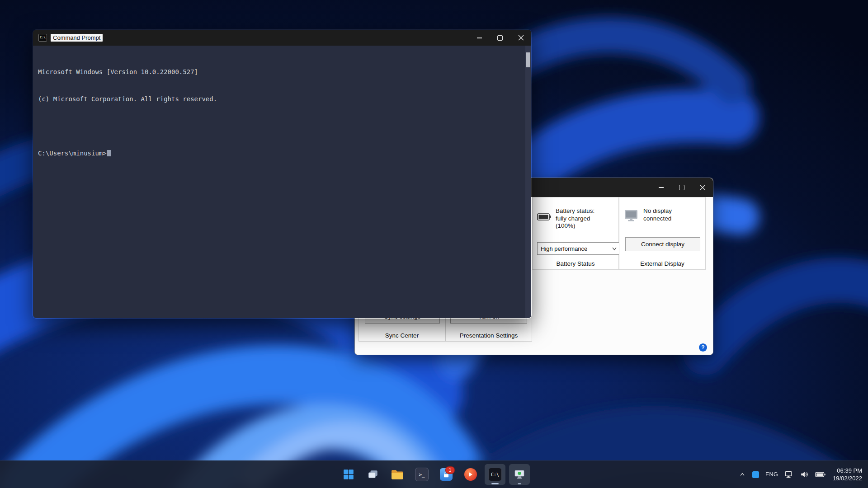  I want to click on display-status-line1: No display, so click(657, 211).